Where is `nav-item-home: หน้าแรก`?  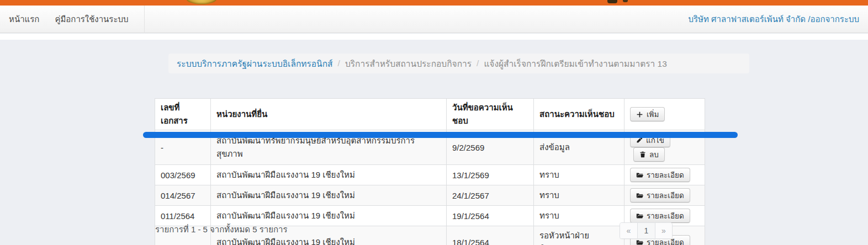
nav-item-home: หน้าแรก is located at coordinates (23, 19).